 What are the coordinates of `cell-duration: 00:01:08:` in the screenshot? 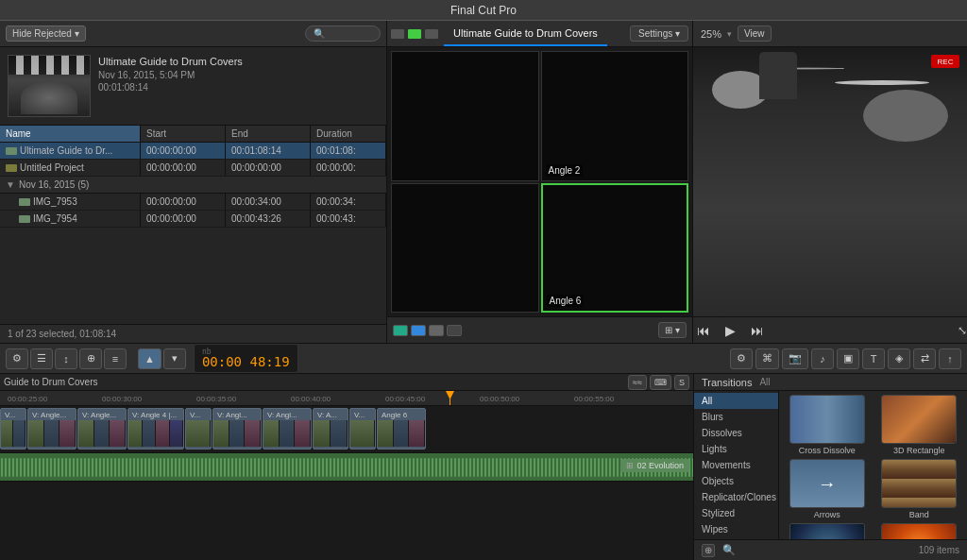 It's located at (348, 151).